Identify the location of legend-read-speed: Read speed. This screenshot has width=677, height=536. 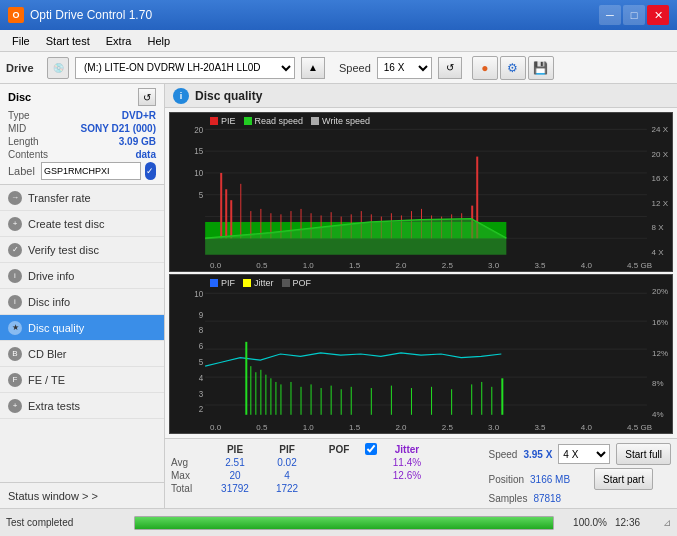
(274, 121).